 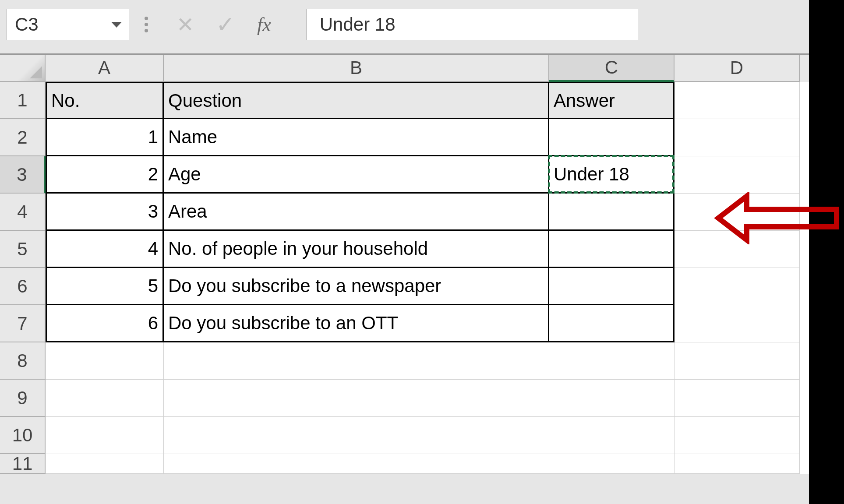 What do you see at coordinates (105, 286) in the screenshot?
I see `cell-A6: 5` at bounding box center [105, 286].